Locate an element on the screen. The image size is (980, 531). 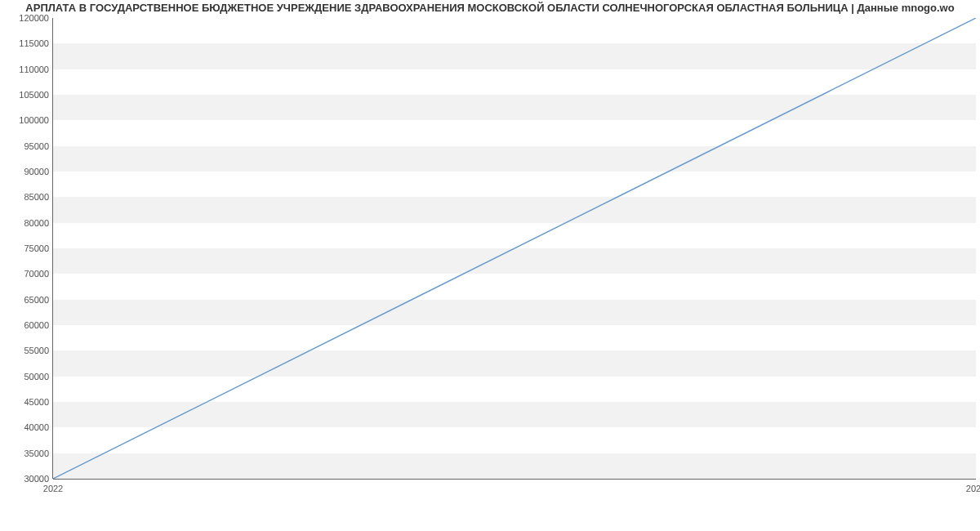
y-tick-label: 110000 is located at coordinates (26, 69).